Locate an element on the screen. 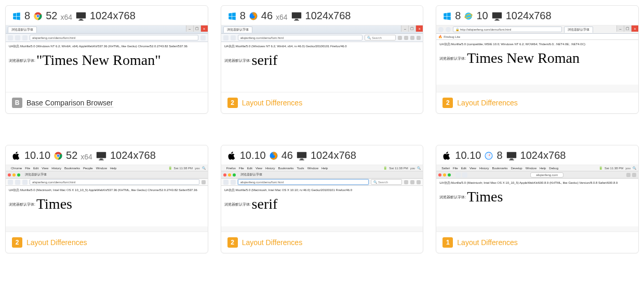  card-header: 10.10 52x64 1024x768 is located at coordinates (107, 155).